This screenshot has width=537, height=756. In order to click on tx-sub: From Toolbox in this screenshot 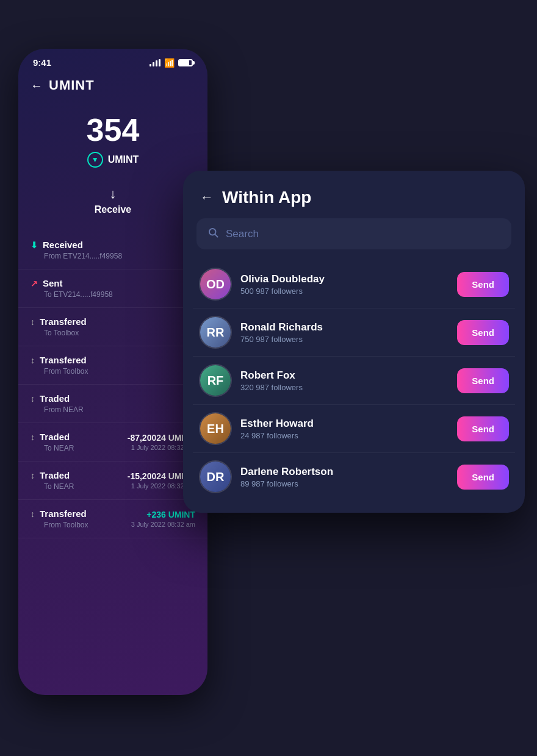, I will do `click(59, 525)`.